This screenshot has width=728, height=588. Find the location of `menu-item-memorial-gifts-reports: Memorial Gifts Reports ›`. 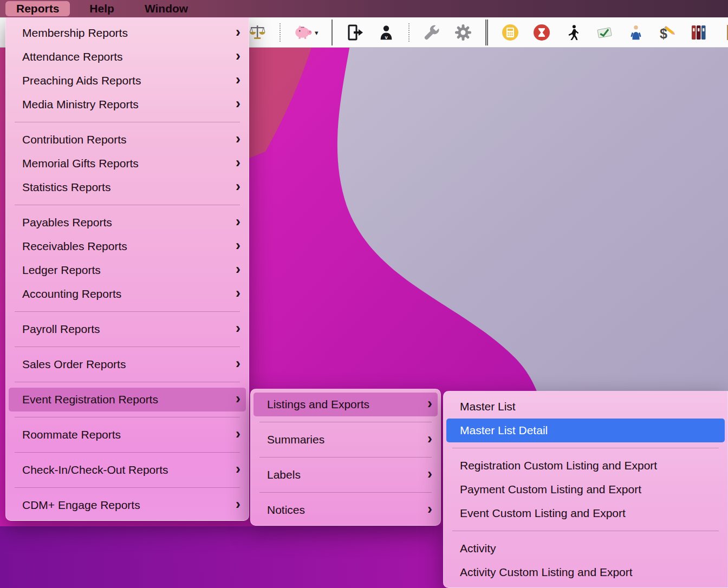

menu-item-memorial-gifts-reports: Memorial Gifts Reports › is located at coordinates (127, 164).